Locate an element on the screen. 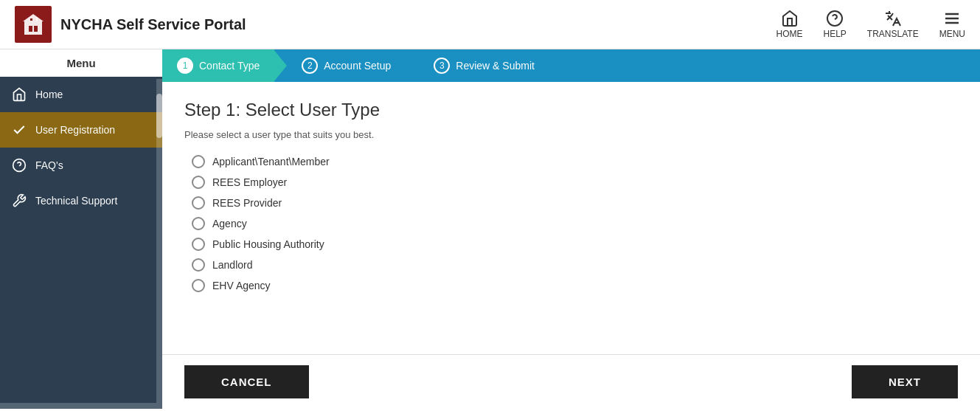 This screenshot has width=980, height=411. sidebar-item-faqs: FAQ's is located at coordinates (81, 165).